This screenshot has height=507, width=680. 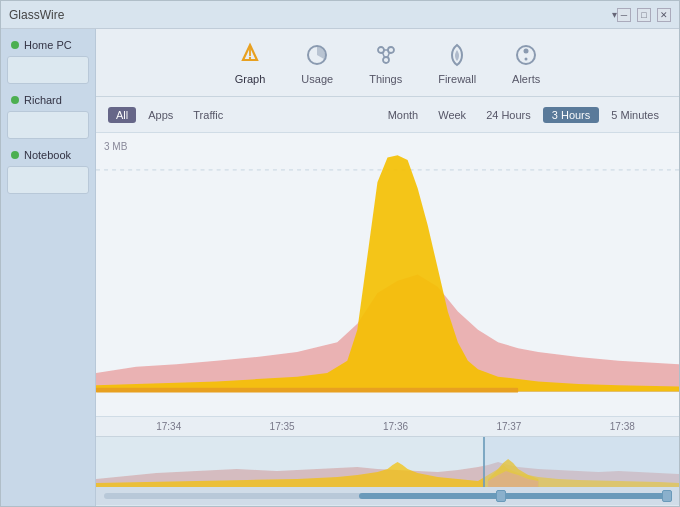 I want to click on time-month-button: Month, so click(x=404, y=115).